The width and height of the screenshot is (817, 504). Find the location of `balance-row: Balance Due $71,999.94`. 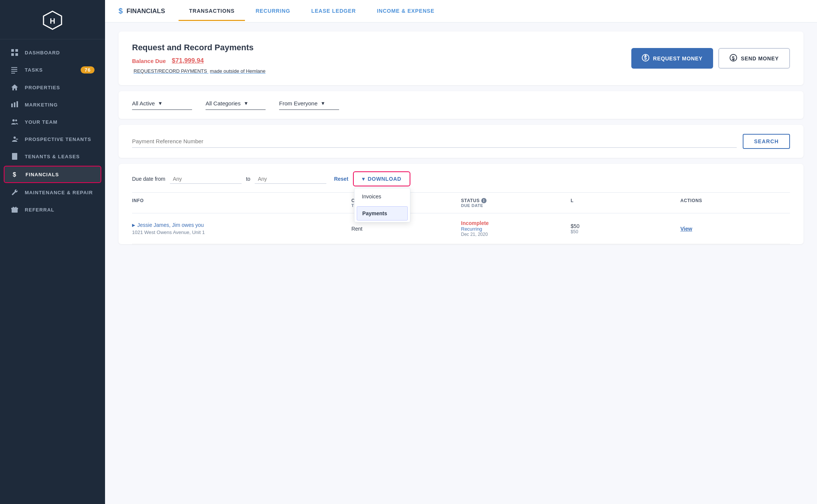

balance-row: Balance Due $71,999.94 is located at coordinates (199, 61).